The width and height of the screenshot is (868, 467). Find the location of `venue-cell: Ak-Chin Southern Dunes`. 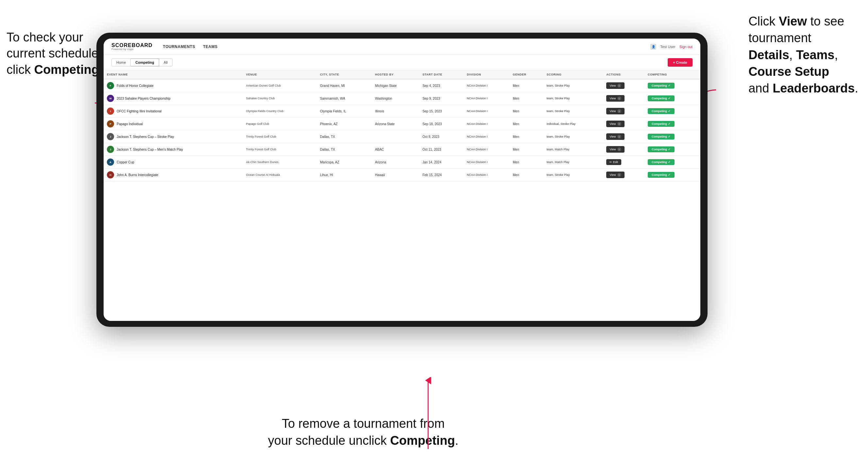

venue-cell: Ak-Chin Southern Dunes is located at coordinates (280, 162).